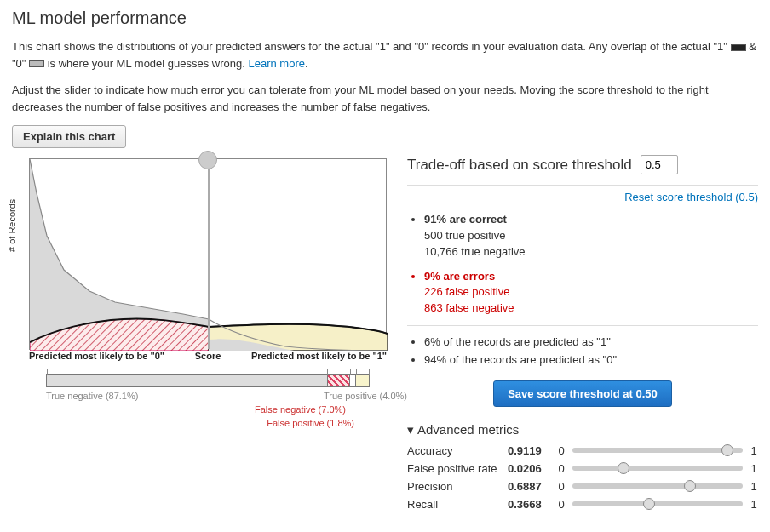 The height and width of the screenshot is (532, 770). I want to click on prediction-split-list: 6% of the records are predicted as "1" 9…, so click(585, 352).